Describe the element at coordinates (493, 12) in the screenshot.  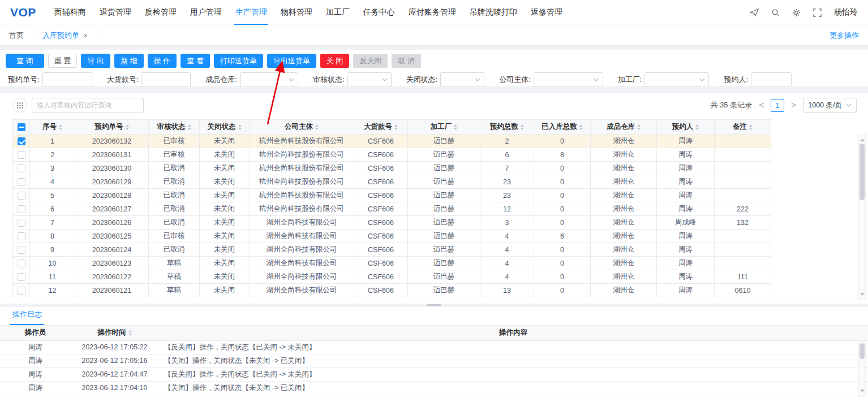
I see `nav-item-tag-label-print: 吊牌洗唛打印` at that location.